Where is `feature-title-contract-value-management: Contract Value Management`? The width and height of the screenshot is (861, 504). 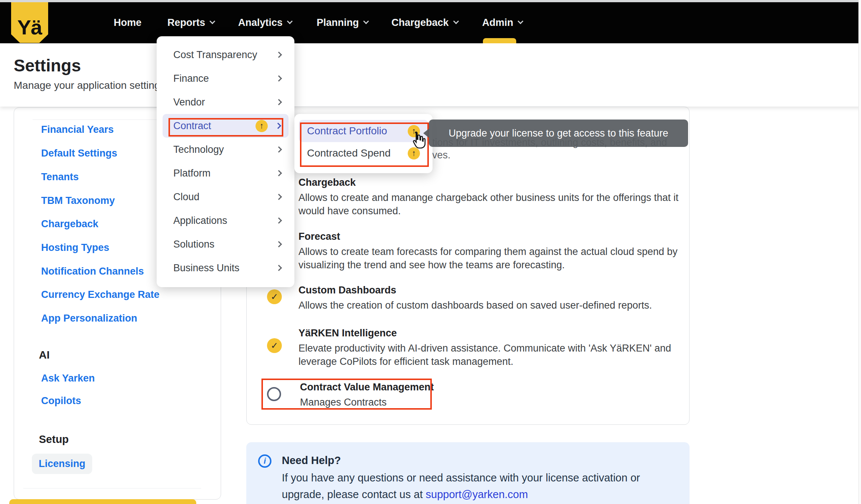
feature-title-contract-value-management: Contract Value Management is located at coordinates (367, 387).